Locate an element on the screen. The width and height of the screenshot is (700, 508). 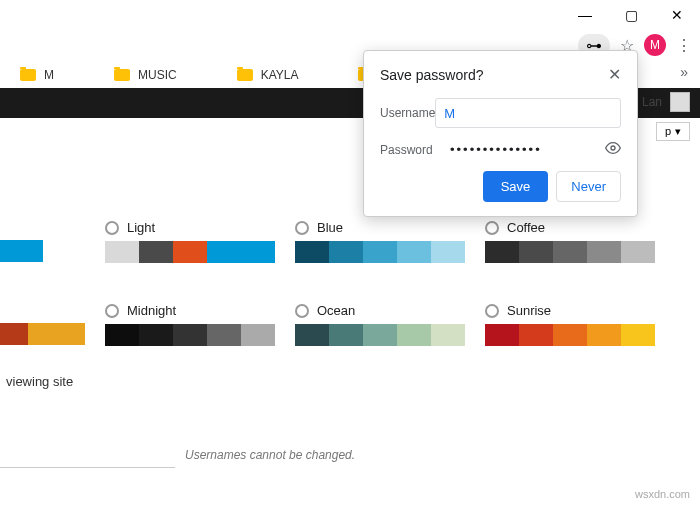
popover-username-input is located at coordinates (528, 113).